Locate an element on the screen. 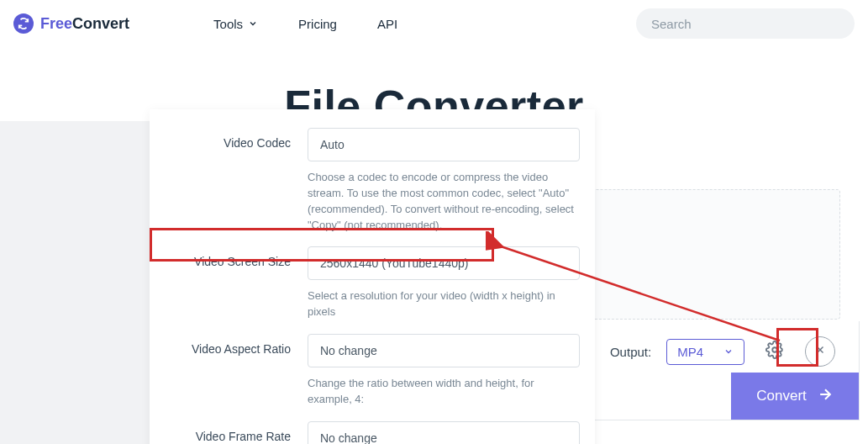 The image size is (868, 444). logo-icon is located at coordinates (24, 24).